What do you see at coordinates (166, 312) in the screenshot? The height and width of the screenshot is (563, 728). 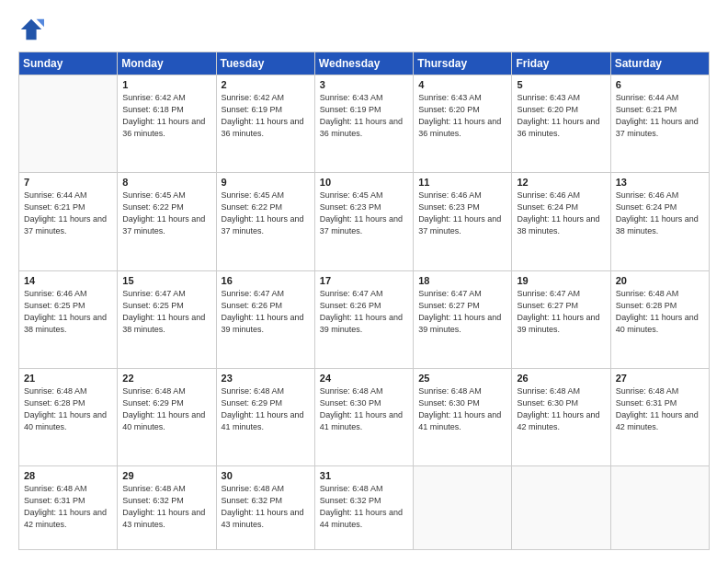 I see `cell-info: Sunrise: 6:47 AM Sunset: 6:25 PM Dayligh…` at bounding box center [166, 312].